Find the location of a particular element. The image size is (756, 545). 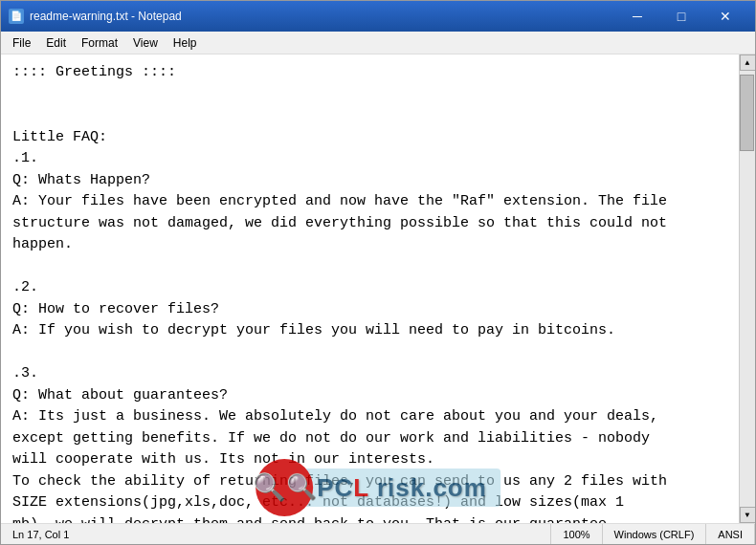

menu-edit: Edit is located at coordinates (56, 43).